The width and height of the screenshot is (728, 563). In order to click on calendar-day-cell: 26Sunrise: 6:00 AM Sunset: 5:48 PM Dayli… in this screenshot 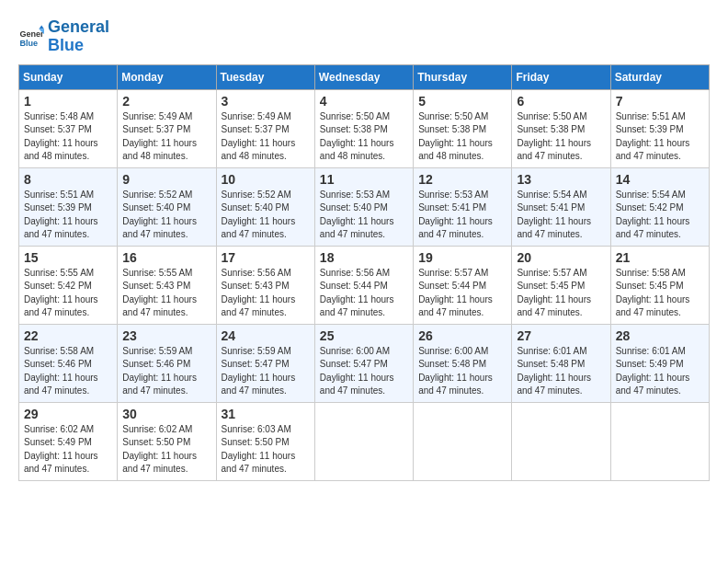, I will do `click(463, 362)`.